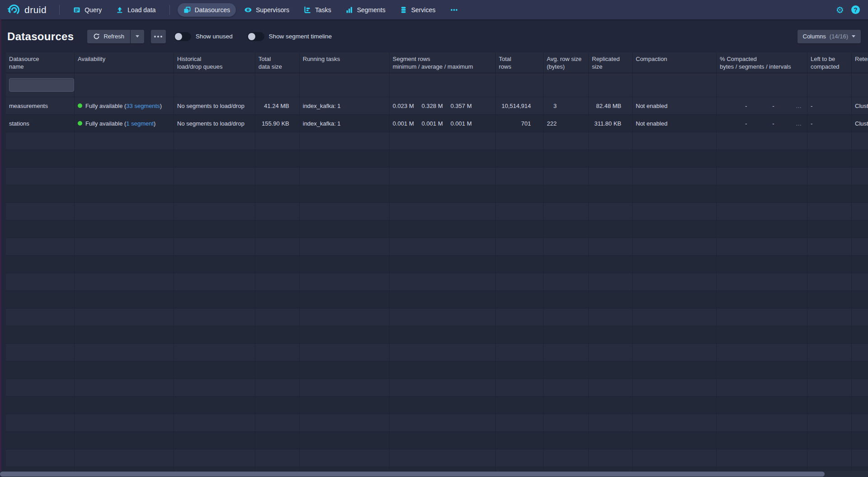 This screenshot has height=477, width=868. Describe the element at coordinates (840, 10) in the screenshot. I see `gear-icon: ⚙` at that location.